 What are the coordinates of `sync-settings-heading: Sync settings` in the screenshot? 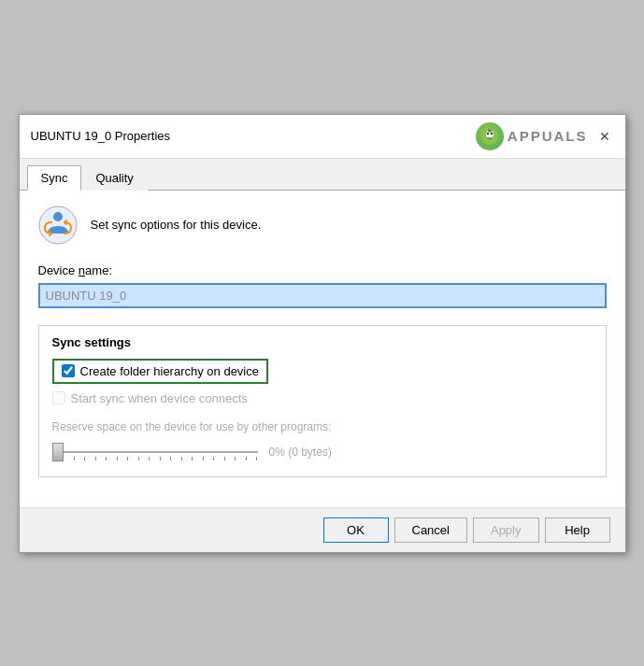 It's located at (322, 342).